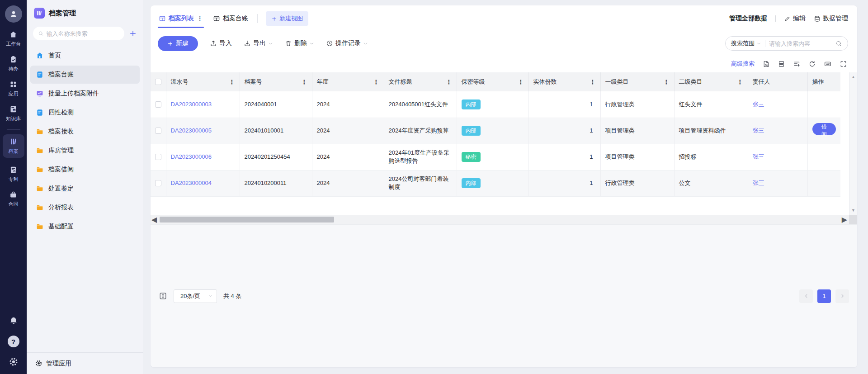 The image size is (868, 374). What do you see at coordinates (258, 19) in the screenshot?
I see `tab-separator` at bounding box center [258, 19].